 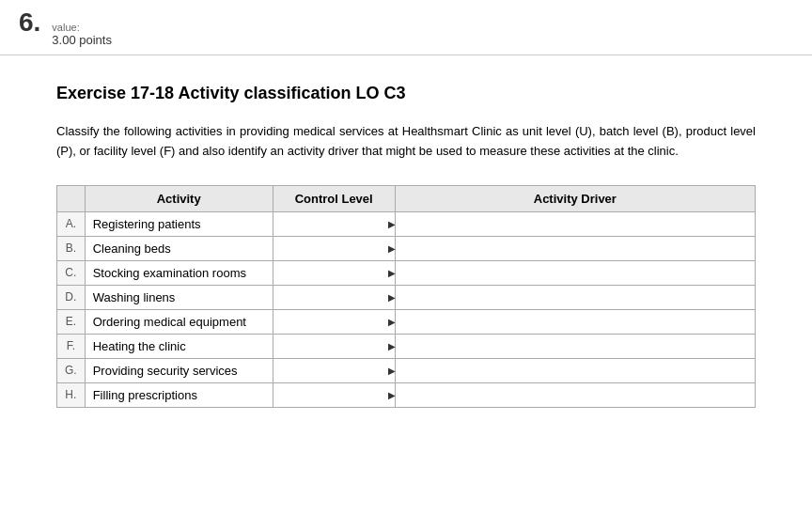 What do you see at coordinates (406, 142) in the screenshot?
I see `exercise-description: Classify the following activities in pro…` at bounding box center [406, 142].